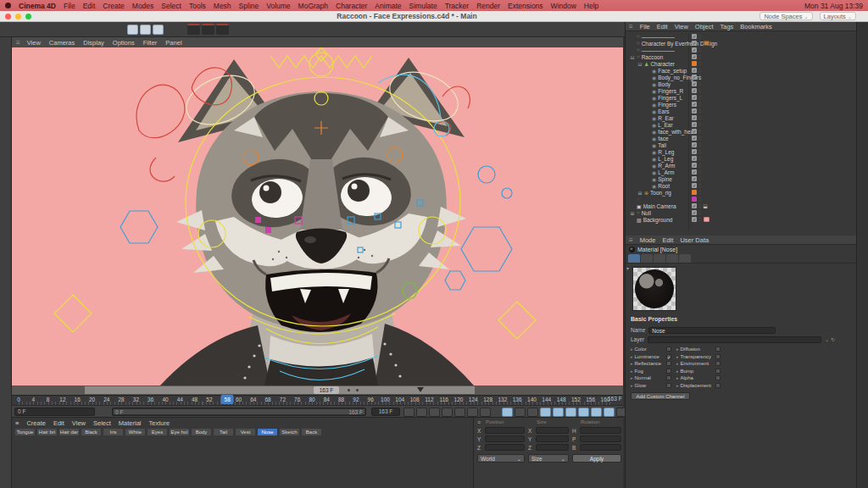  Describe the element at coordinates (47, 432) in the screenshot. I see `material-swatch: Hair bri` at that location.